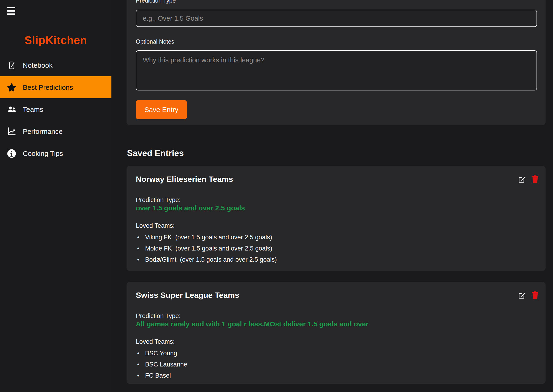 Image resolution: width=553 pixels, height=392 pixels. What do you see at coordinates (11, 8) in the screenshot?
I see `hamburger-icon` at bounding box center [11, 8].